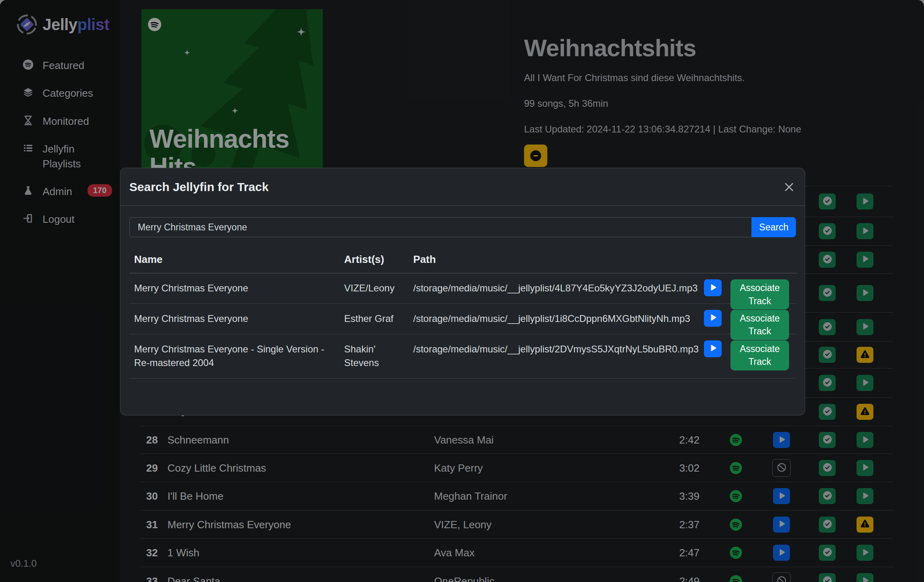 The width and height of the screenshot is (924, 582). Describe the element at coordinates (552, 288) in the screenshot. I see `result-path: /storage/media/music/__jellyplist/4L87Y4…` at that location.